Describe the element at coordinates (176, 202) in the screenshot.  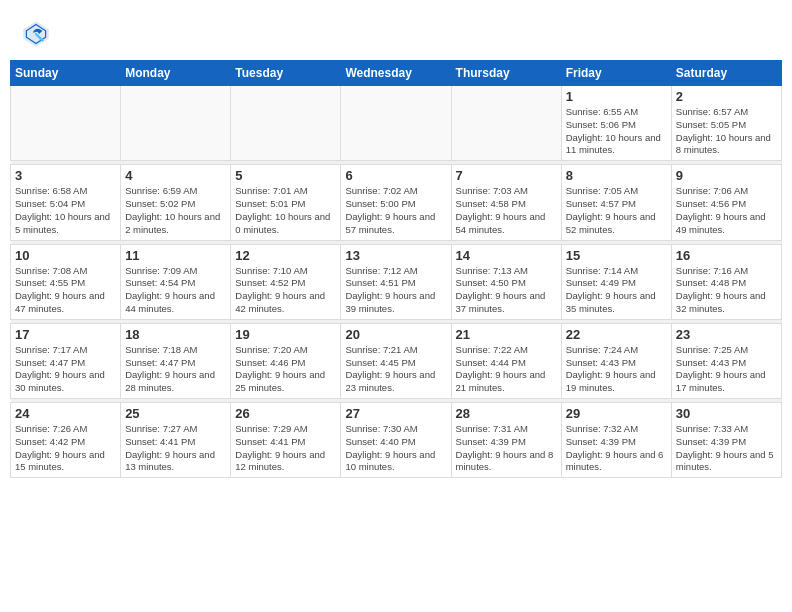
I see `calendar-day: 4Sunrise: 6:59 AM Sunset: 5:02 PM Daylig…` at that location.